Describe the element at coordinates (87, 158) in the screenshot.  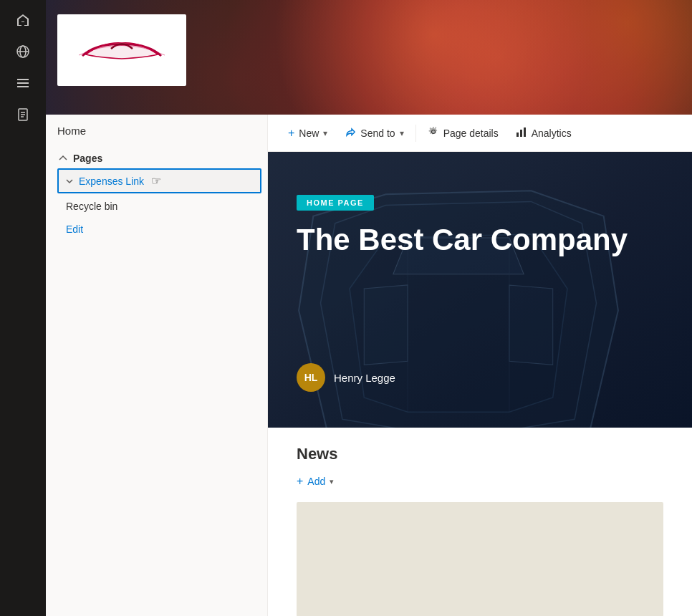
I see `pages-label: Pages` at that location.